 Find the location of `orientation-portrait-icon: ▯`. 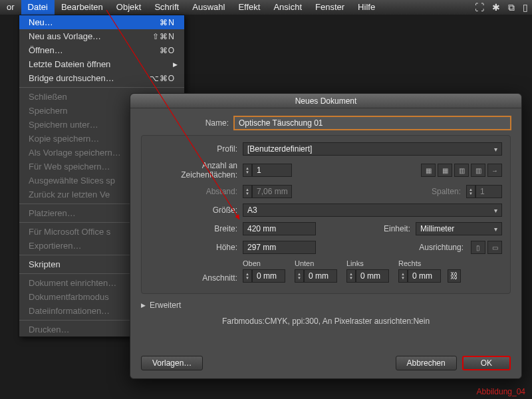

orientation-portrait-icon: ▯ is located at coordinates (478, 247).